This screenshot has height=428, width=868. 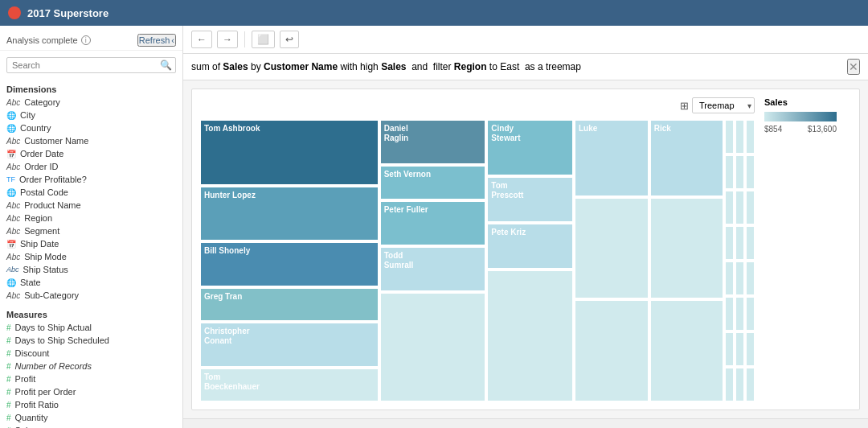 What do you see at coordinates (46, 270) in the screenshot?
I see `dim-label: Ship Status` at bounding box center [46, 270].